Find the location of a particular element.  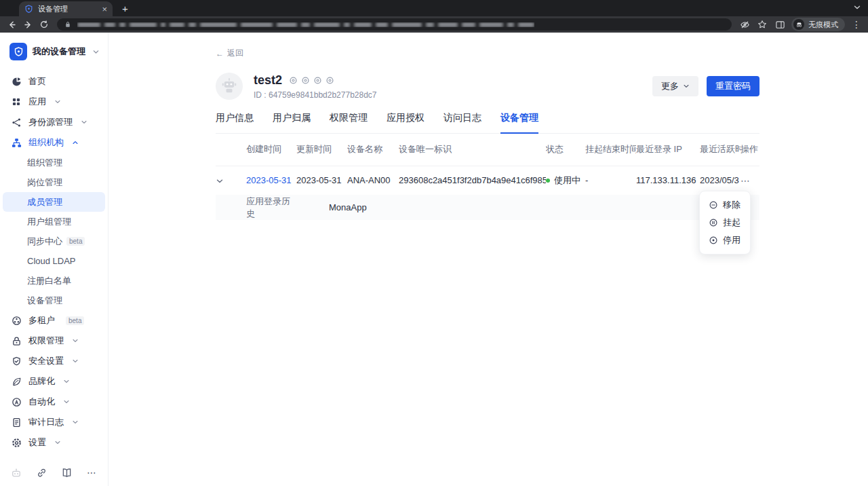

new-tab-button: + is located at coordinates (125, 8).